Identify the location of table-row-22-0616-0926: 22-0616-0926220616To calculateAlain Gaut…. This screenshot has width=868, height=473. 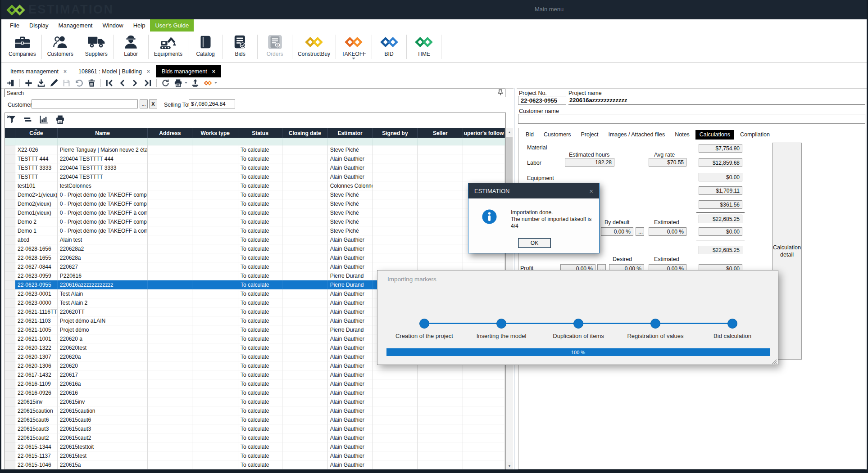
(255, 393).